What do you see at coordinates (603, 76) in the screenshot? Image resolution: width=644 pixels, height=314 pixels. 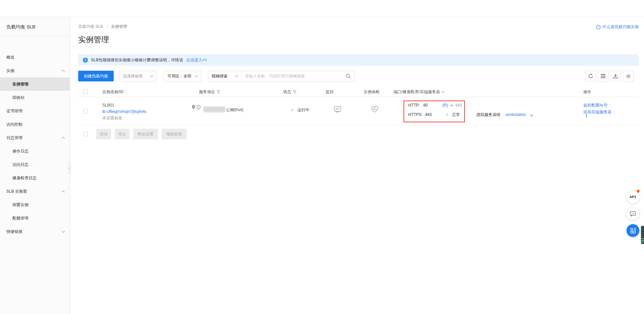 I see `list-icon` at bounding box center [603, 76].